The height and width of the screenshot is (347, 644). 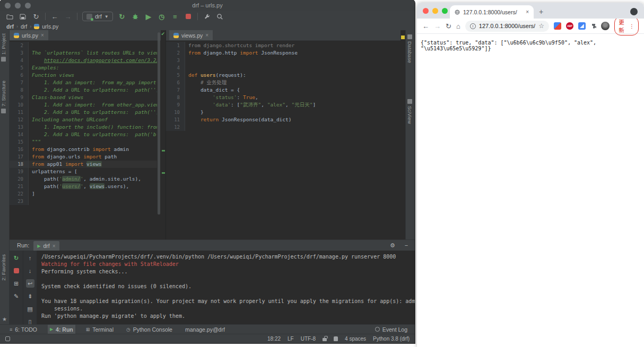 I want to click on settings-gear-icon: ⚙, so click(x=393, y=245).